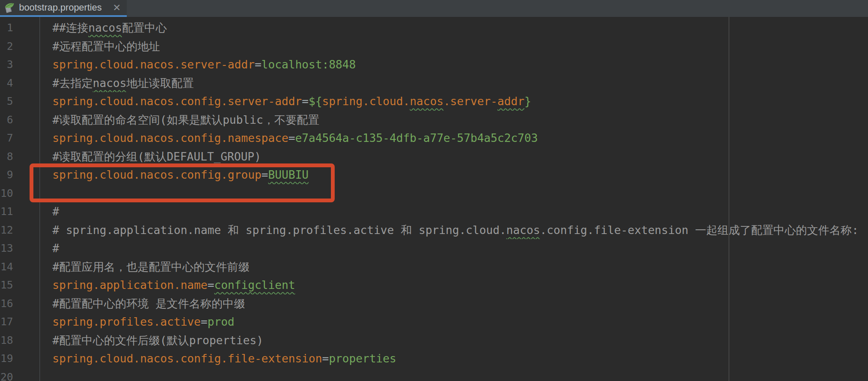  I want to click on line-number: 1, so click(19, 28).